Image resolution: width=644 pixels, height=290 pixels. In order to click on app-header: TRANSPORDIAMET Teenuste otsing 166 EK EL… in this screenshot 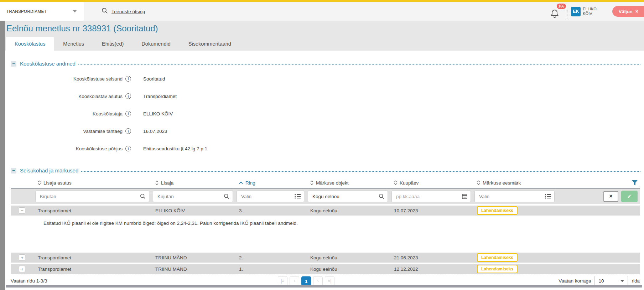, I will do `click(322, 11)`.